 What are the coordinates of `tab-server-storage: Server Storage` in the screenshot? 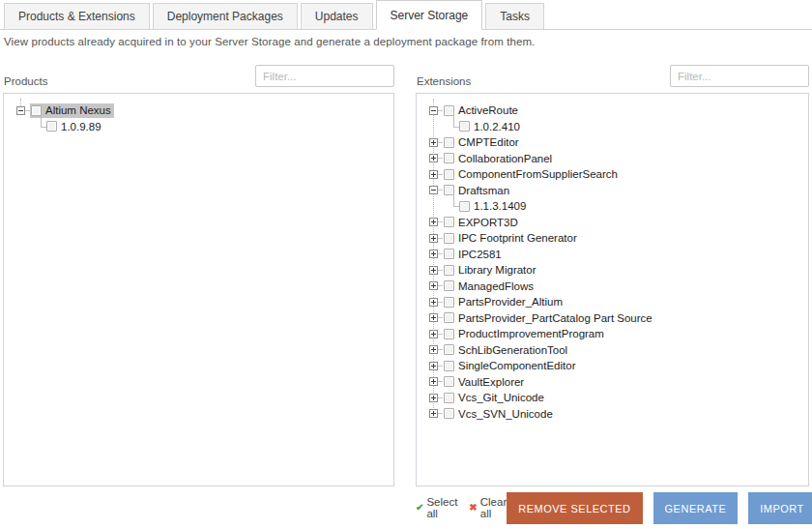 It's located at (429, 15).